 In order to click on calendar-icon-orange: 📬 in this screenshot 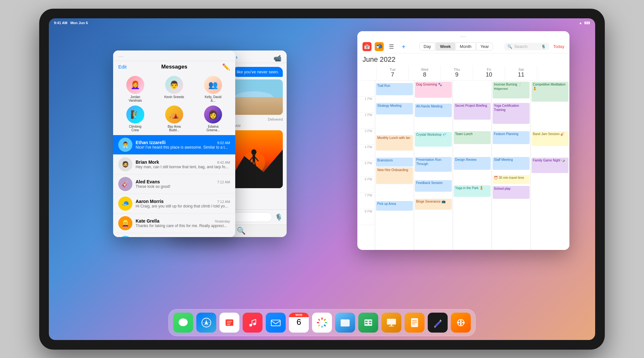, I will do `click(379, 47)`.